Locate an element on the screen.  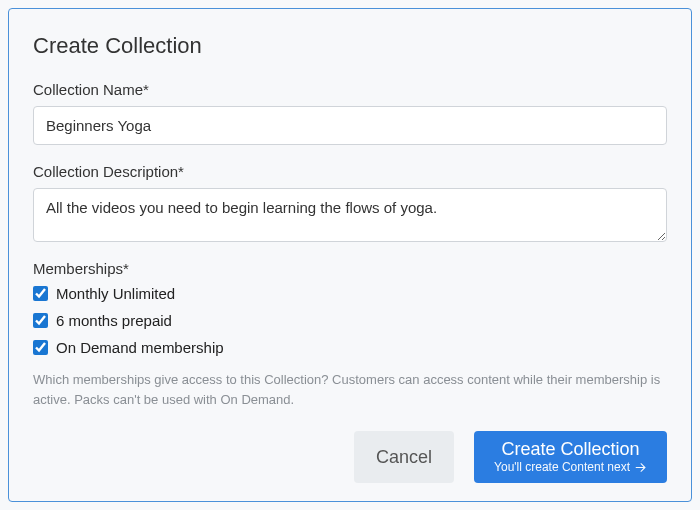
membership-label: Monthly Unlimited is located at coordinates (116, 294).